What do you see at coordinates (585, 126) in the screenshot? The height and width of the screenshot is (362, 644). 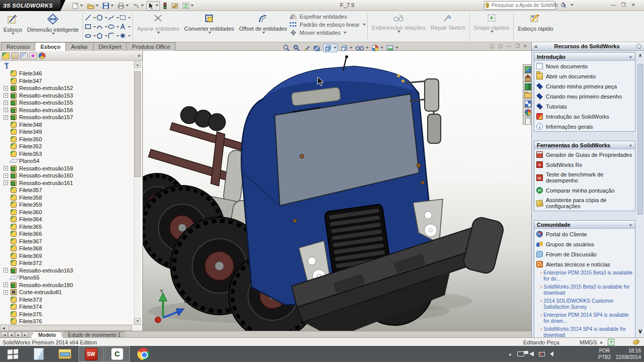 I see `pane-link-informac-o-es-gerais: Informações gerais` at bounding box center [585, 126].